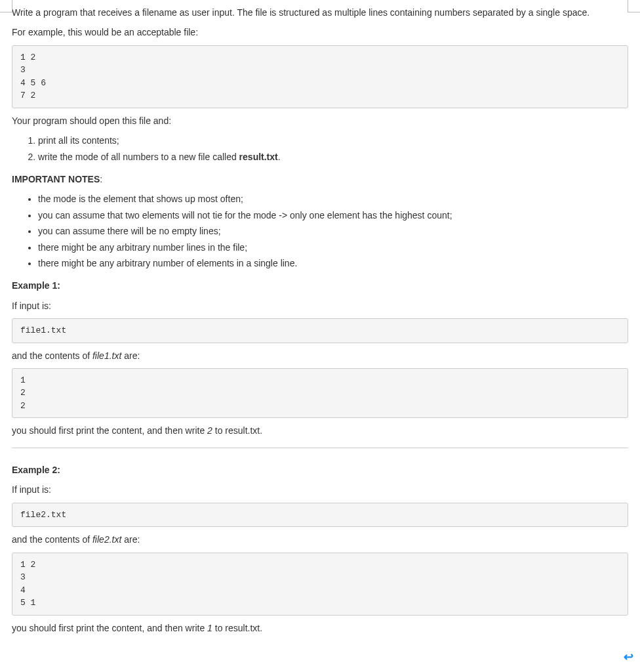  I want to click on list-item: print all its contents;, so click(333, 140).